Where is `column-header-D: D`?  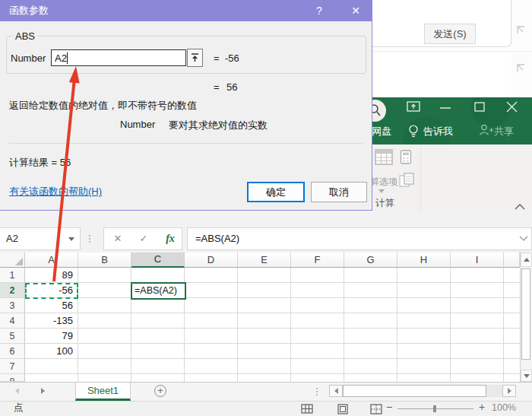
column-header-D: D is located at coordinates (211, 260).